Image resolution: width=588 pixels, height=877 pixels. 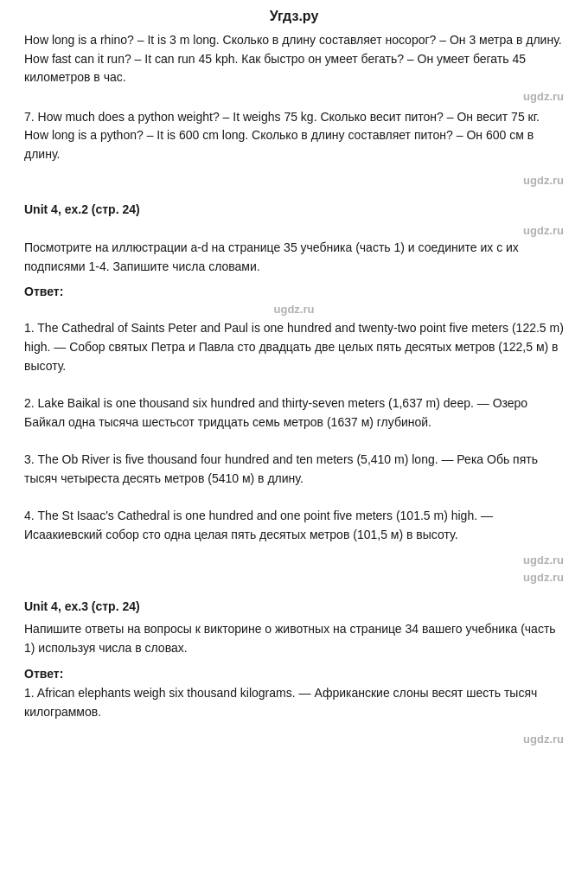 I want to click on intro-text-block: How long is a rhino? – It is 3 m long. С…, so click(x=294, y=98).